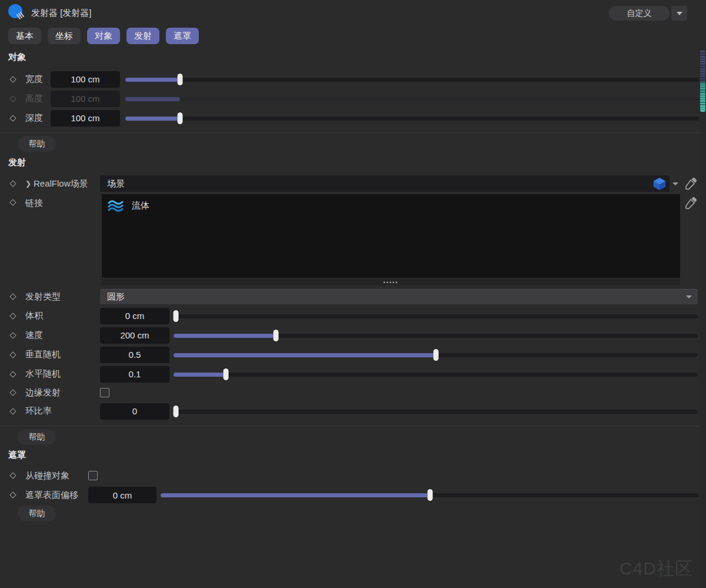  What do you see at coordinates (135, 354) in the screenshot?
I see `vertical-random-value: 0.5` at bounding box center [135, 354].